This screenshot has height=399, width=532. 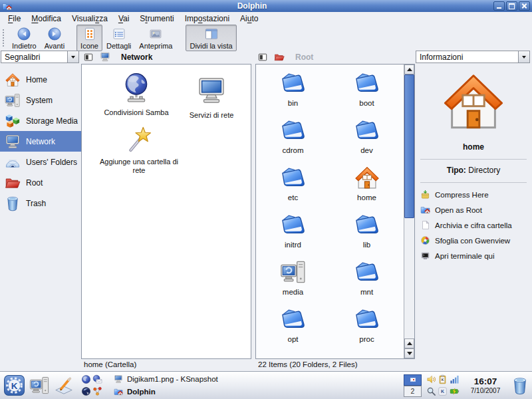 What do you see at coordinates (211, 97) in the screenshot?
I see `network-item-servizi: Servizi di rete` at bounding box center [211, 97].